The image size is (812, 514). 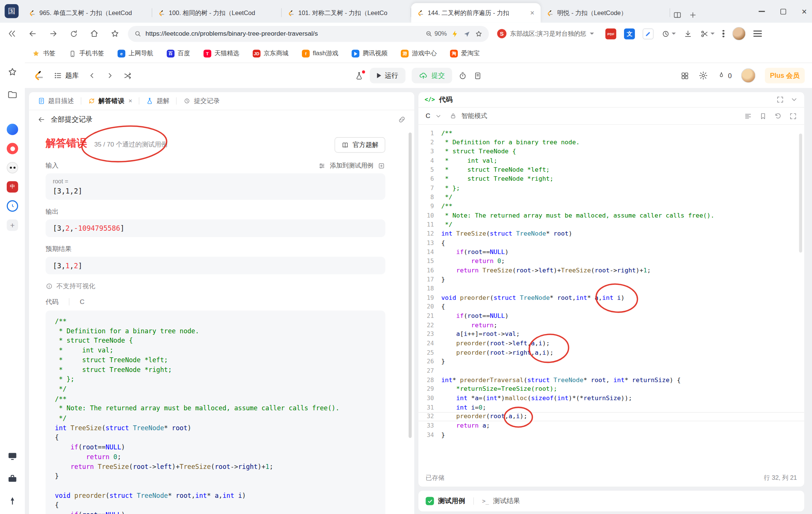 I want to click on editor-line: 30 int *a=(int*)malloc(sizeof(int)*(*ret…, so click(x=611, y=398).